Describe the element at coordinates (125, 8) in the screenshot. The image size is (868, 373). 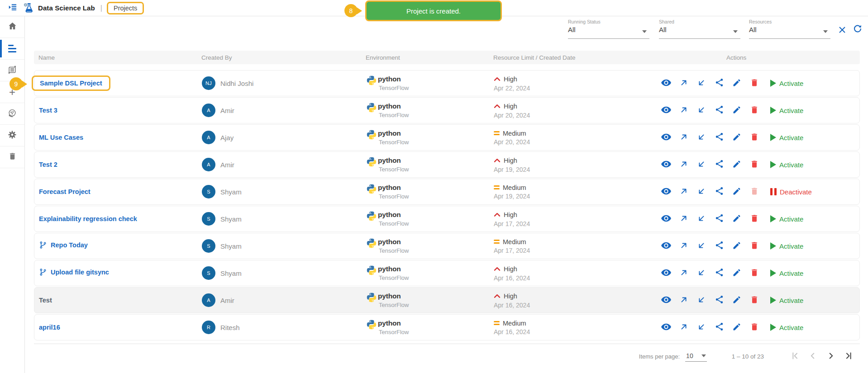
I see `breadcrumb-projects: Projects` at that location.